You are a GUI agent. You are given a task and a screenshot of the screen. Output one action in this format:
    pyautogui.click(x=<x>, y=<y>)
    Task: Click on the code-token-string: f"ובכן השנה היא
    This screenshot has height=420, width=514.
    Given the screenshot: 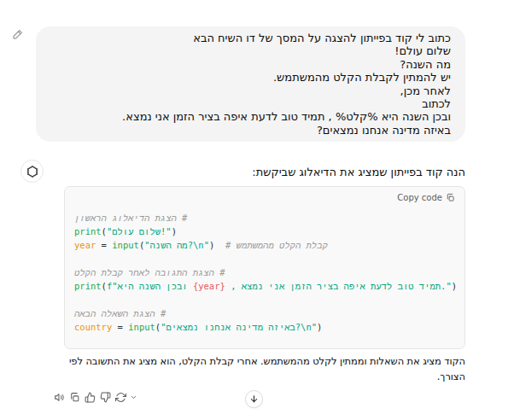 What is the action you would take?
    pyautogui.click(x=150, y=286)
    